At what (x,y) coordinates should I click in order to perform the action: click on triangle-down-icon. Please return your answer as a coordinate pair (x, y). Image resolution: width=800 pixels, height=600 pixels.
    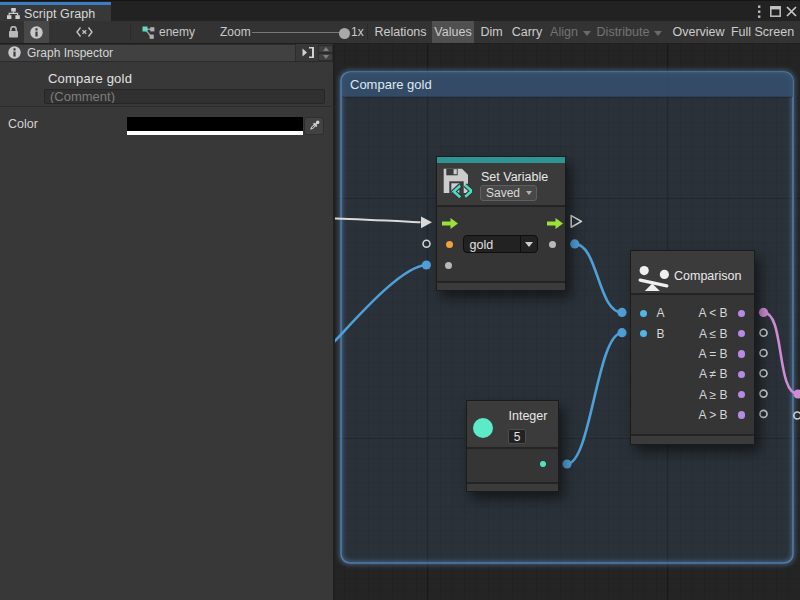
    Looking at the image, I should click on (326, 57).